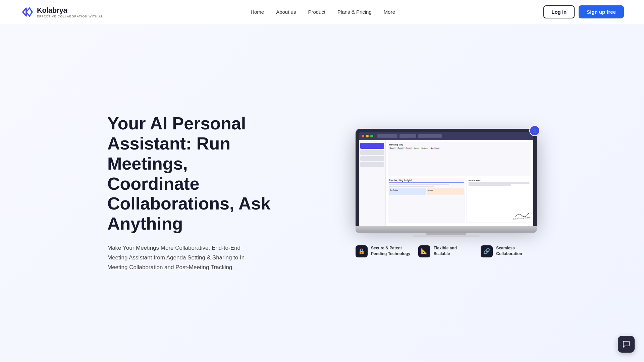 The image size is (644, 362). What do you see at coordinates (362, 251) in the screenshot?
I see `secure-icon: 🔒` at bounding box center [362, 251].